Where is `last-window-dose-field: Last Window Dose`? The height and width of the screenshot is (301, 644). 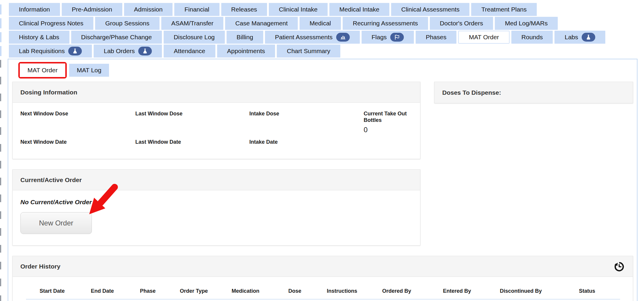
last-window-dose-field: Last Window Dose is located at coordinates (192, 122).